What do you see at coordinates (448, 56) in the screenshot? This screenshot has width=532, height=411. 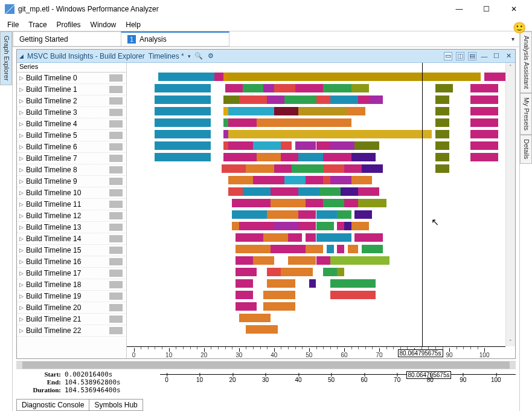 I see `view-graph-icon: ▭` at bounding box center [448, 56].